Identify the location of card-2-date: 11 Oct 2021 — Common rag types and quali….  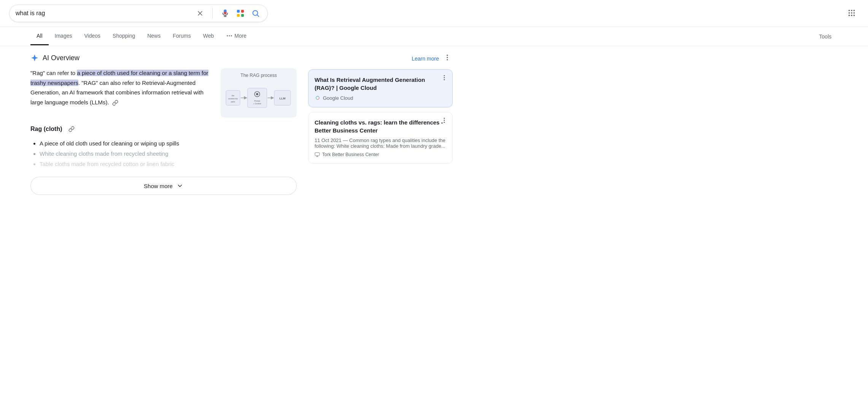
(380, 143).